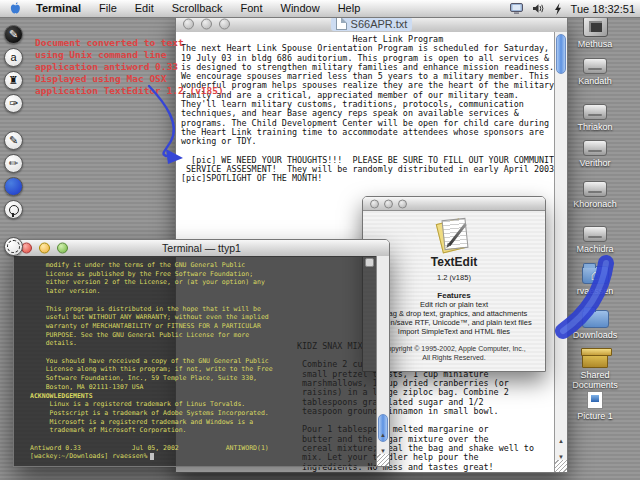  What do you see at coordinates (595, 400) in the screenshot?
I see `image-file-icon` at bounding box center [595, 400].